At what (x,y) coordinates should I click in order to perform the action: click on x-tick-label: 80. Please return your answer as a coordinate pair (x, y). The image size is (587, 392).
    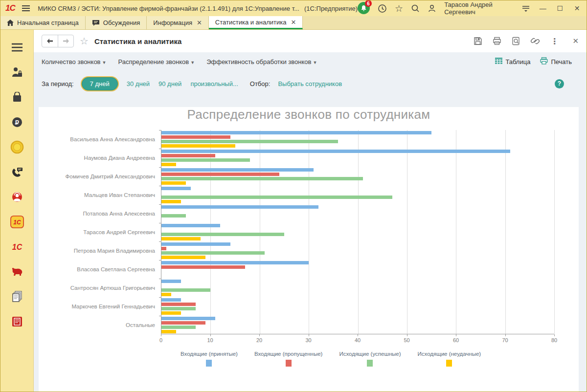
    Looking at the image, I should click on (554, 340).